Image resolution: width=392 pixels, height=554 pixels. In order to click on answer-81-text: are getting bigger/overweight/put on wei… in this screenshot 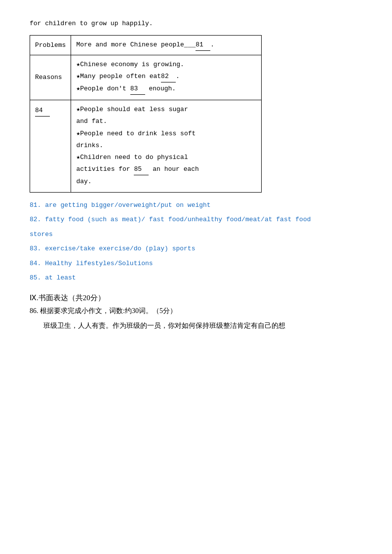, I will do `click(127, 205)`.